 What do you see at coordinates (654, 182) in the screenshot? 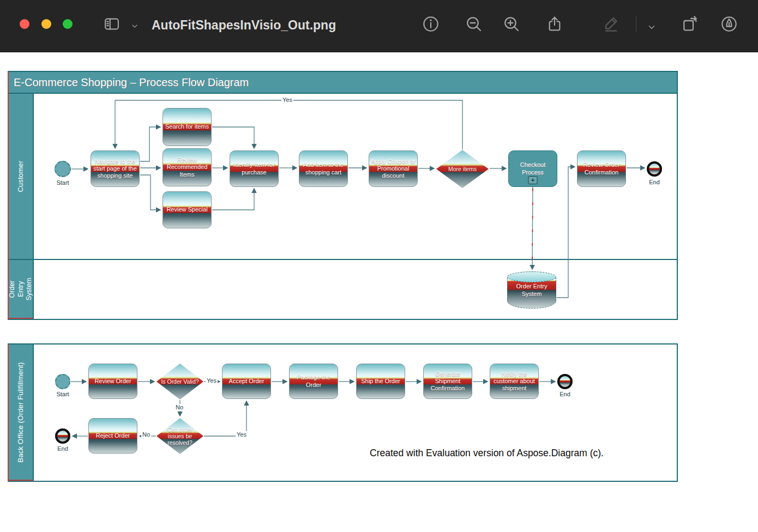
I see `end-label-1: End` at bounding box center [654, 182].